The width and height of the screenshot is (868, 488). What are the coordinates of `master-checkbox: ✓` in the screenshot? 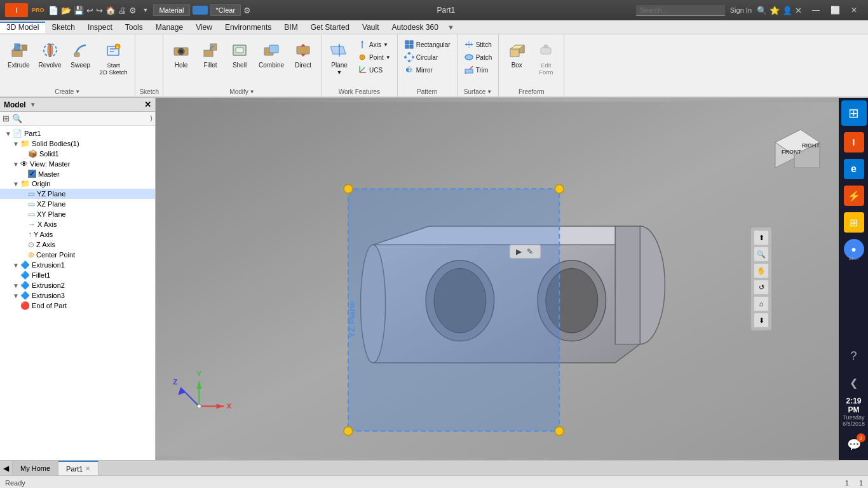 It's located at (32, 174).